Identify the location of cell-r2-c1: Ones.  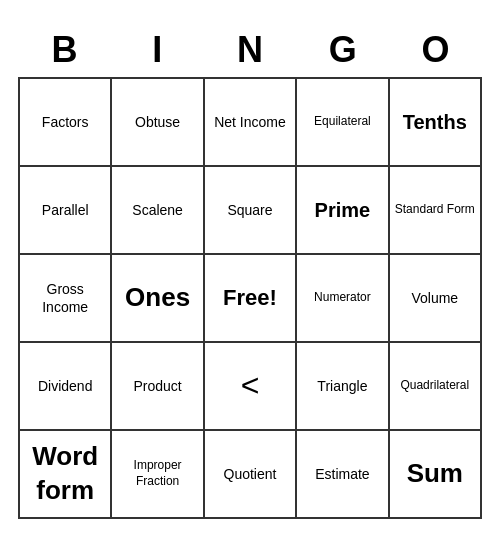
(158, 299).